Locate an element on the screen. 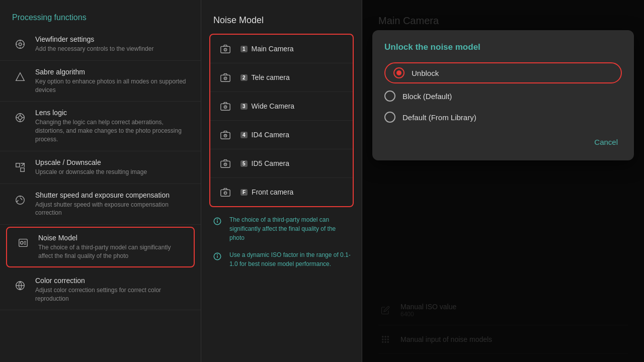 This screenshot has height=362, width=644. info-text-1: Use a dynamic ISO factor in the range of… is located at coordinates (291, 259).